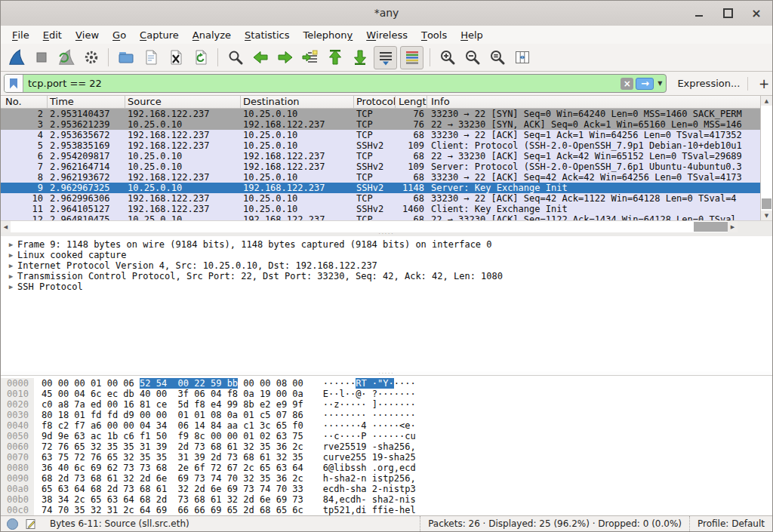 This screenshot has height=532, width=773. What do you see at coordinates (380, 125) in the screenshot?
I see `packet-row: 32.95362123910.25.0.10192.168.122.237TCP…` at bounding box center [380, 125].